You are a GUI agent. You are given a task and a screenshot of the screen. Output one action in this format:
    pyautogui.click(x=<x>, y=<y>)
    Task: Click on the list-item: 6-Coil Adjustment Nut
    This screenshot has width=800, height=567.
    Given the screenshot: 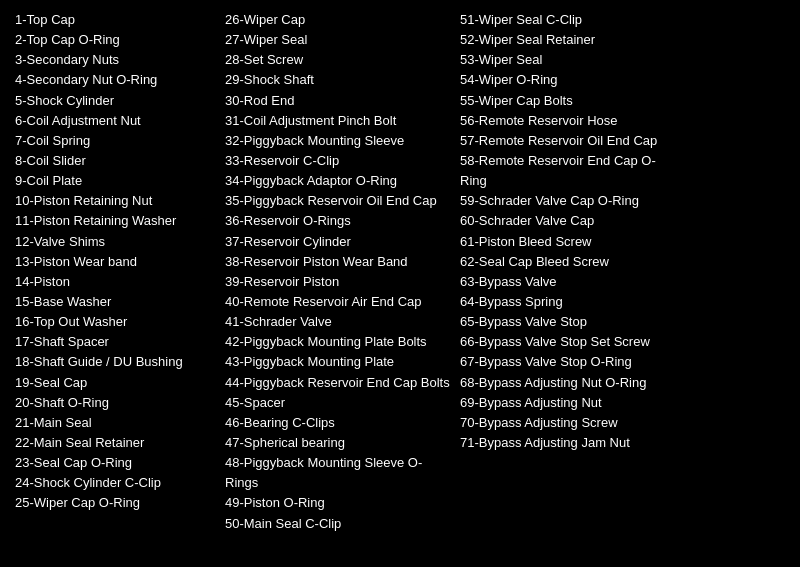 What is the action you would take?
    pyautogui.click(x=115, y=121)
    